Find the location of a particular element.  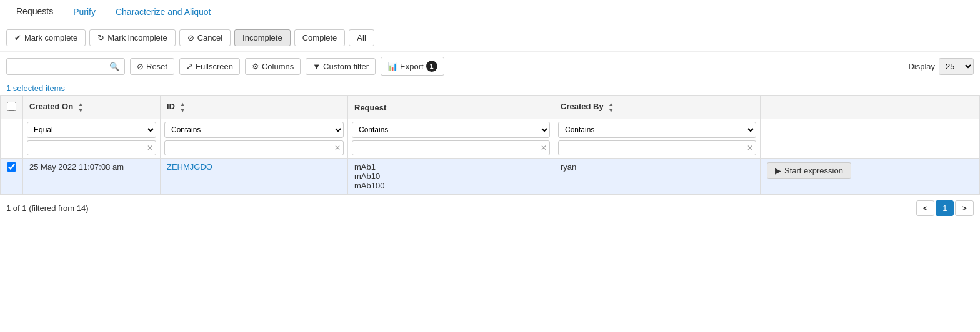

play-icon: ▶ is located at coordinates (778, 171).